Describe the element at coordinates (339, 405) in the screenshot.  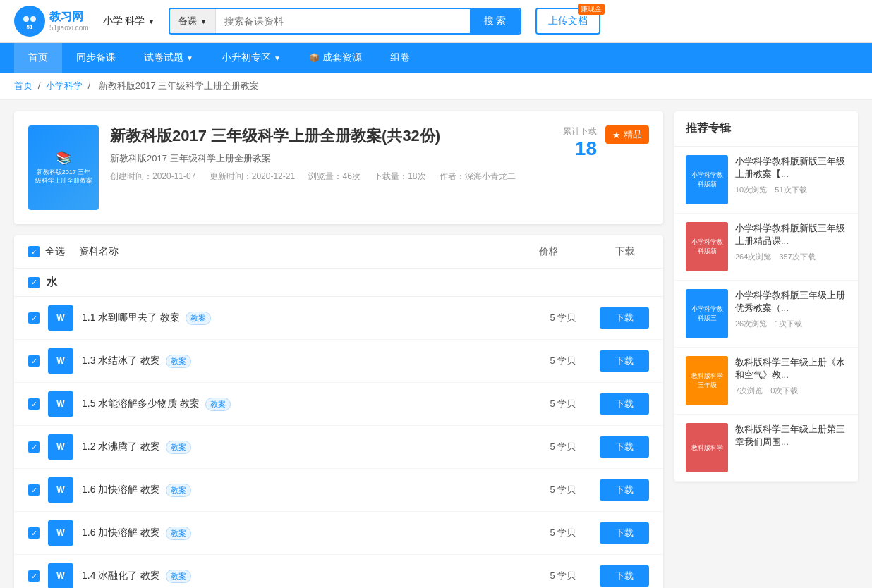
I see `table-row: ✓ W 1.5 水能溶解多少物质 教案 教案 5 学贝 下载` at that location.